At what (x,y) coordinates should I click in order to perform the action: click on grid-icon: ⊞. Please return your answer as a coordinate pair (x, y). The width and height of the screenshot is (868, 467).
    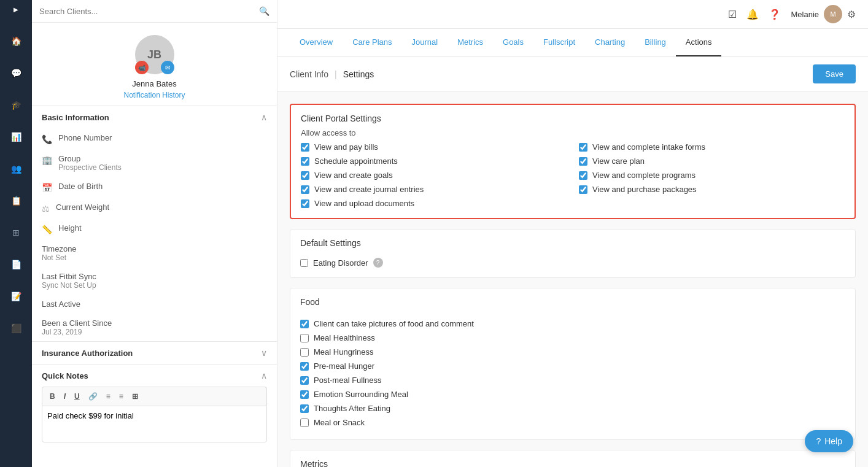
    Looking at the image, I should click on (16, 233).